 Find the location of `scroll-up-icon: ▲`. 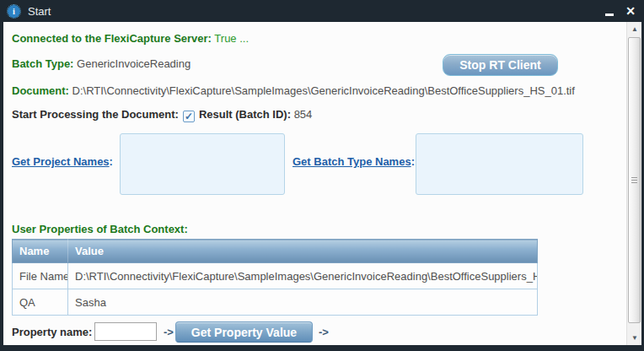

scroll-up-icon: ▲ is located at coordinates (634, 29).